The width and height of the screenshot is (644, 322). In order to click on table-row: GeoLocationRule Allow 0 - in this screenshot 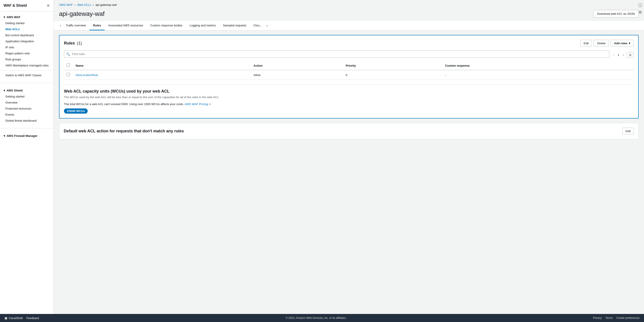, I will do `click(349, 75)`.